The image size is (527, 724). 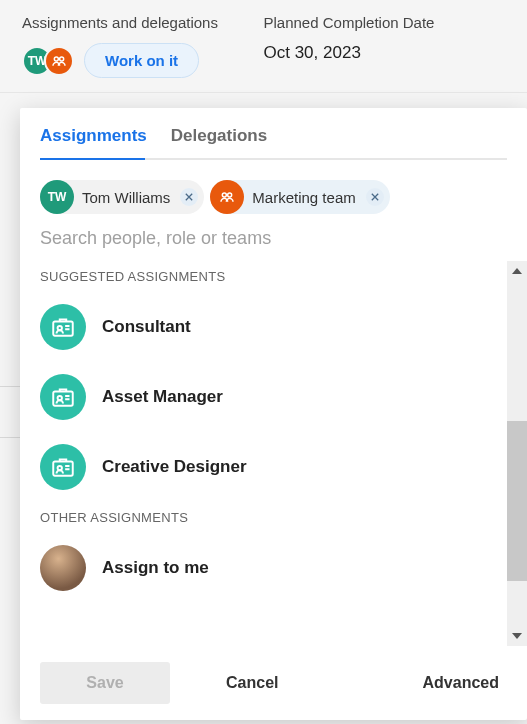 What do you see at coordinates (94, 142) in the screenshot?
I see `tab-assignments: Assignments` at bounding box center [94, 142].